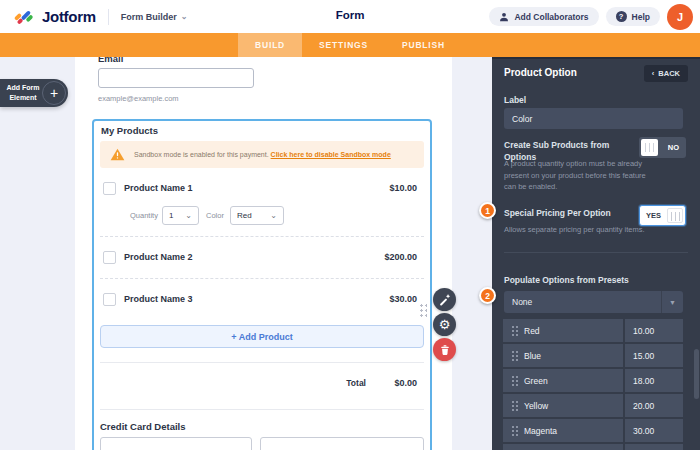  I want to click on total-value: $0.00, so click(406, 383).